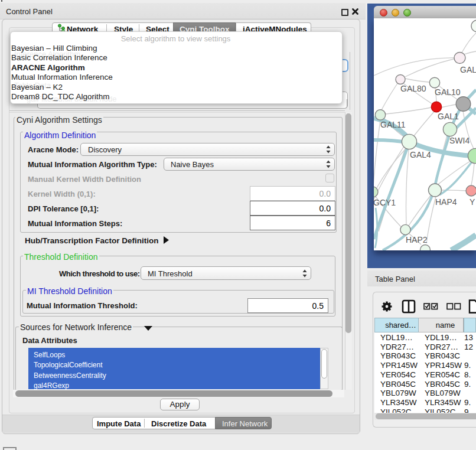  What do you see at coordinates (393, 125) in the screenshot?
I see `svg-text: GAL11` at bounding box center [393, 125].